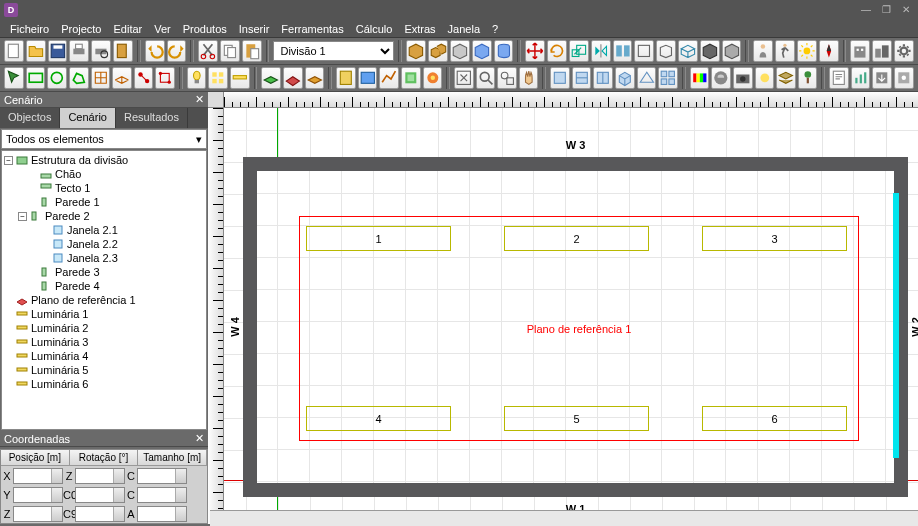 This screenshot has height=526, width=918. Describe the element at coordinates (786, 78) in the screenshot. I see `layers-icon` at that location.